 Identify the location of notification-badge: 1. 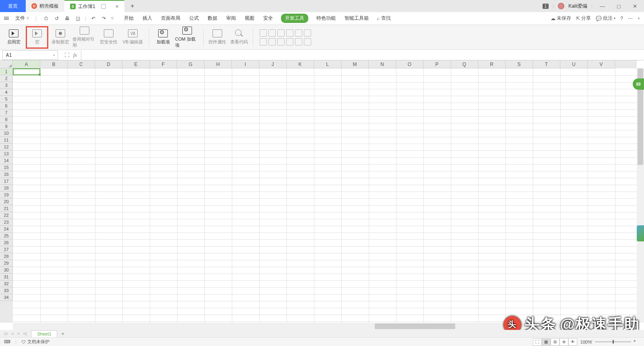
(546, 6).